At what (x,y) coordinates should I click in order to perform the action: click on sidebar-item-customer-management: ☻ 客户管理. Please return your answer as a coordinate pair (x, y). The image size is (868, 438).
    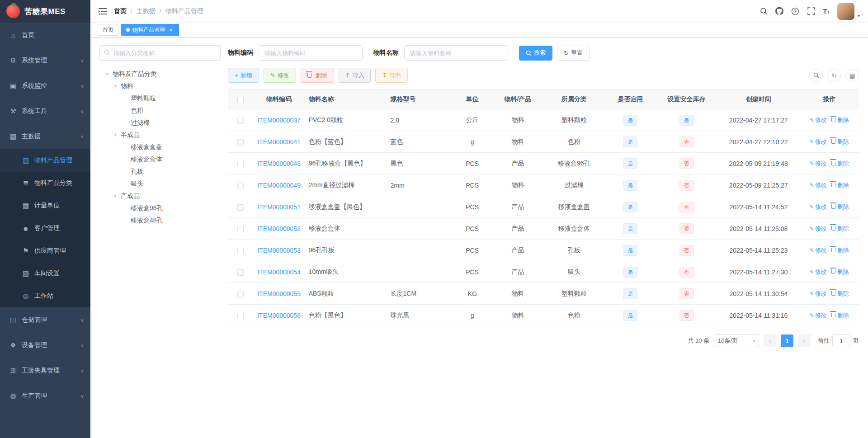
    Looking at the image, I should click on (45, 228).